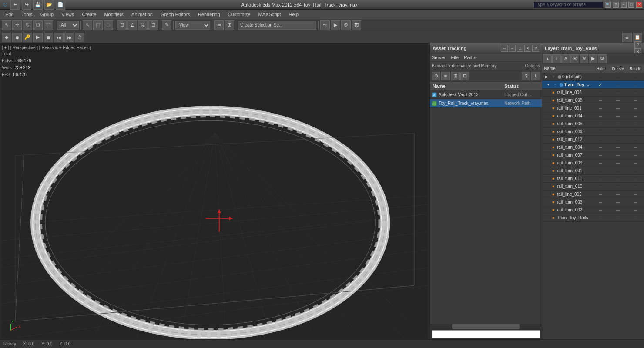 The height and width of the screenshot is (348, 644). Describe the element at coordinates (27, 5) in the screenshot. I see `redo-btn: ↪` at that location.